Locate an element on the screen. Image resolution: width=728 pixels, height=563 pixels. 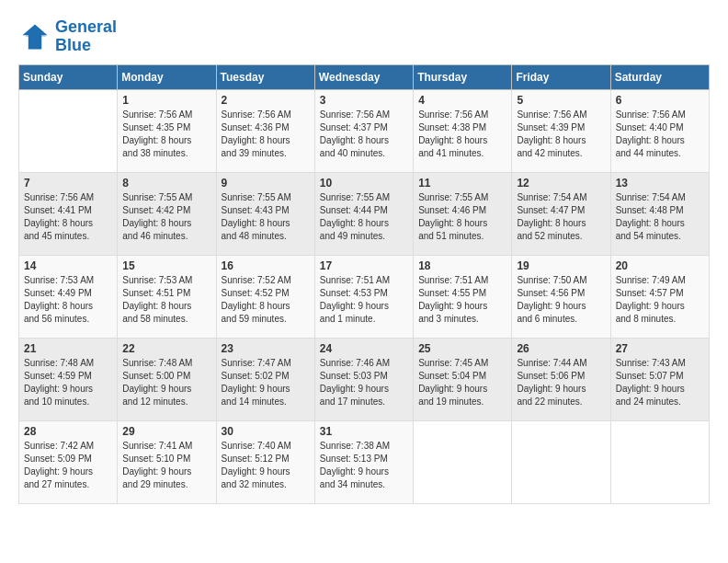
calendar-cell: 6Sunrise: 7:56 AMSunset: 4:40 PMDaylight… is located at coordinates (660, 131).